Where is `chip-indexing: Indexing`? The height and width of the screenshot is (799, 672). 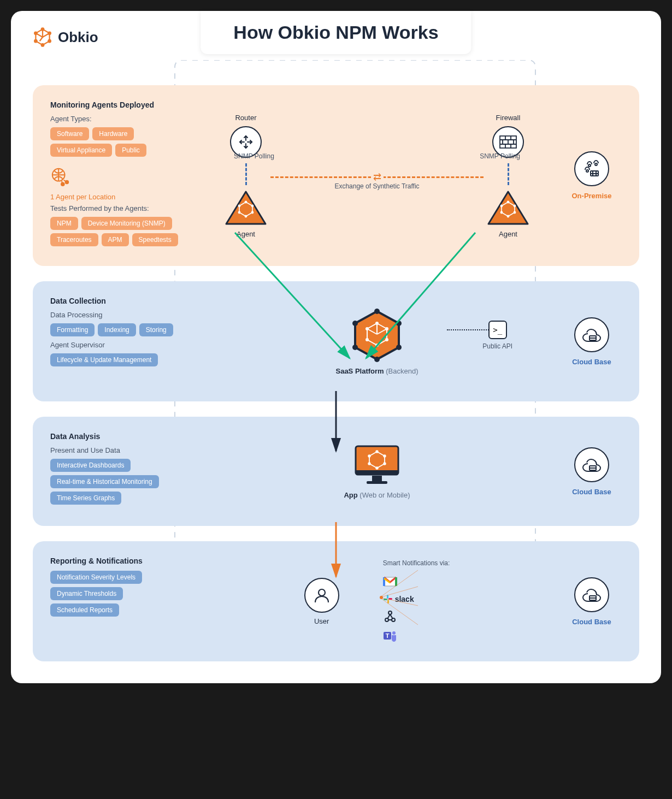 chip-indexing: Indexing is located at coordinates (117, 330).